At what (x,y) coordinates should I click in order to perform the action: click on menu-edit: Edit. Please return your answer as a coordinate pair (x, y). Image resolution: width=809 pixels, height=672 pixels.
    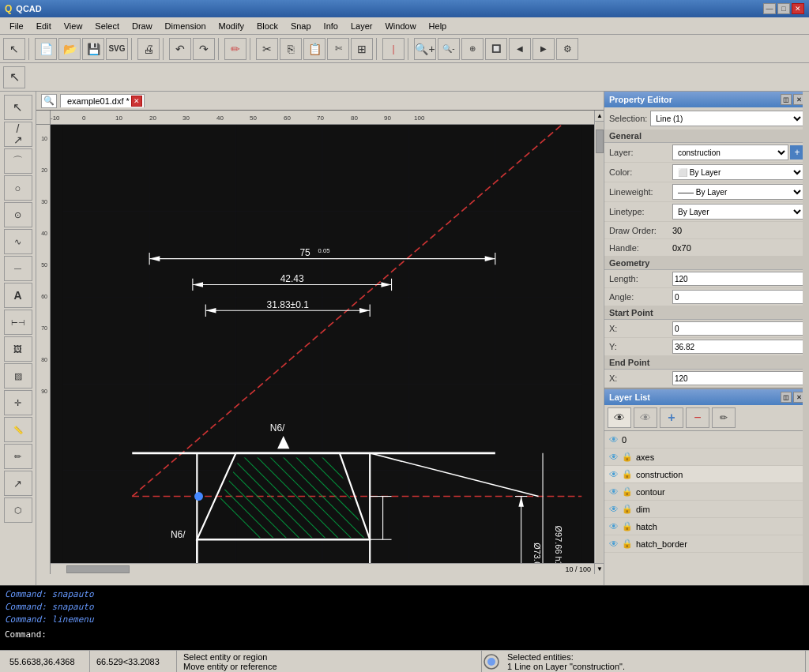
    Looking at the image, I should click on (44, 26).